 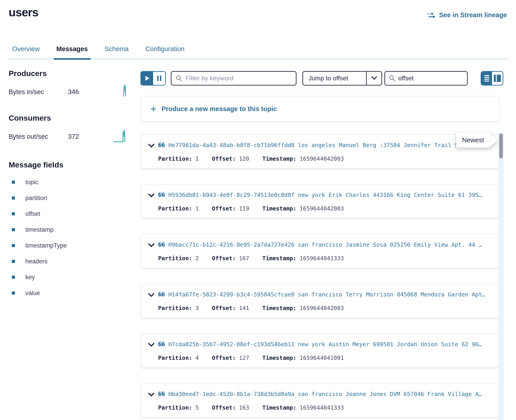 What do you see at coordinates (68, 165) in the screenshot?
I see `message-fields-heading: Message fields` at bounding box center [68, 165].